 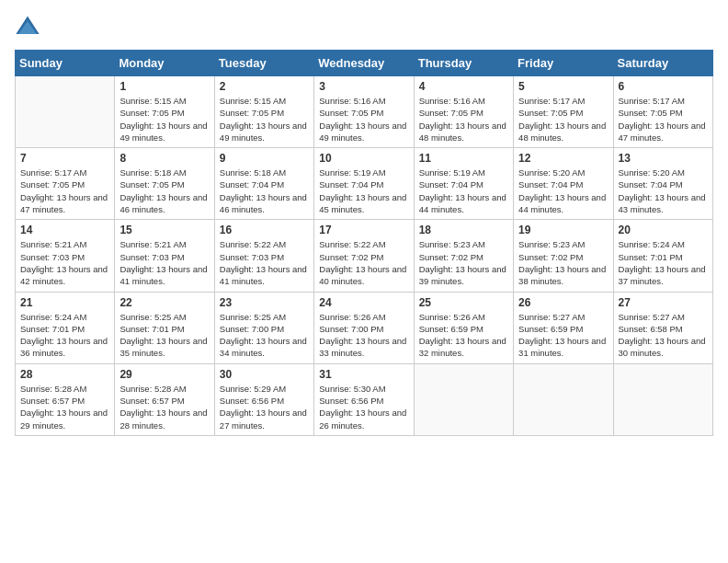 I want to click on day-info: Sunrise: 5:24 AM Sunset: 7:01 PM Dayligh…, so click(x=664, y=263).